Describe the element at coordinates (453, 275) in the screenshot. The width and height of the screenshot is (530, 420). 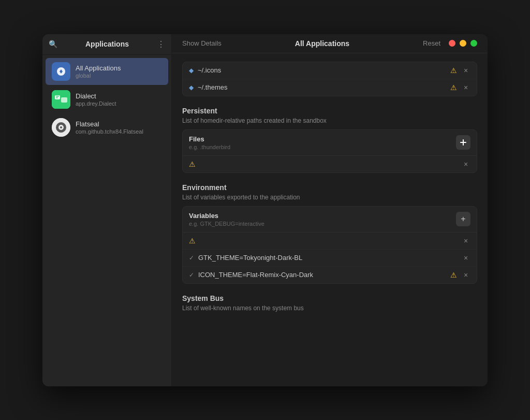
I see `icon-theme-warning-icon: ⚠` at that location.